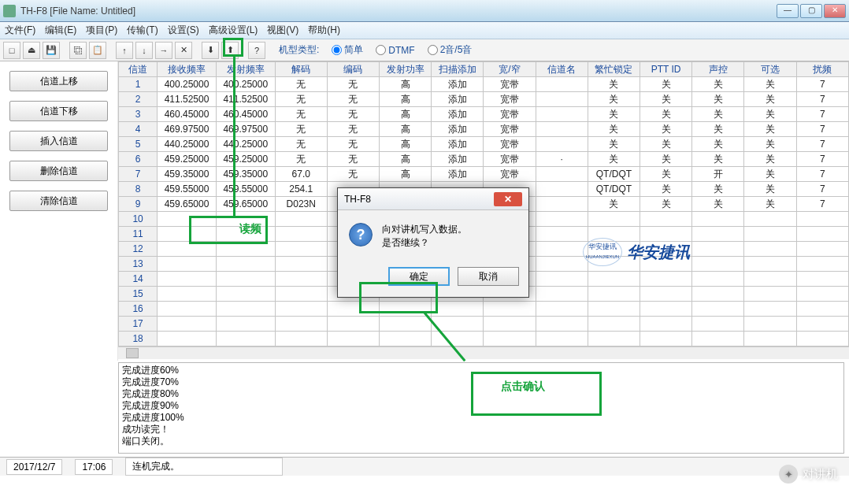  I want to click on column-header: 编码, so click(353, 69).